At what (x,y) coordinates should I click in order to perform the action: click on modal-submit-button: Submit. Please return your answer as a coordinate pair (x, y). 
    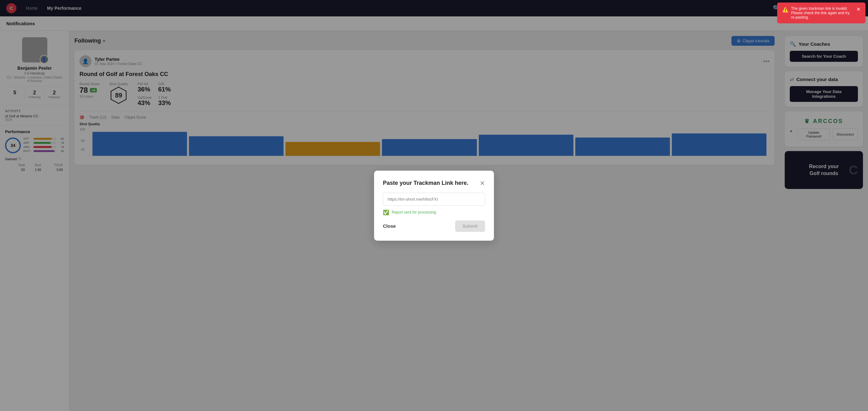
    Looking at the image, I should click on (470, 226).